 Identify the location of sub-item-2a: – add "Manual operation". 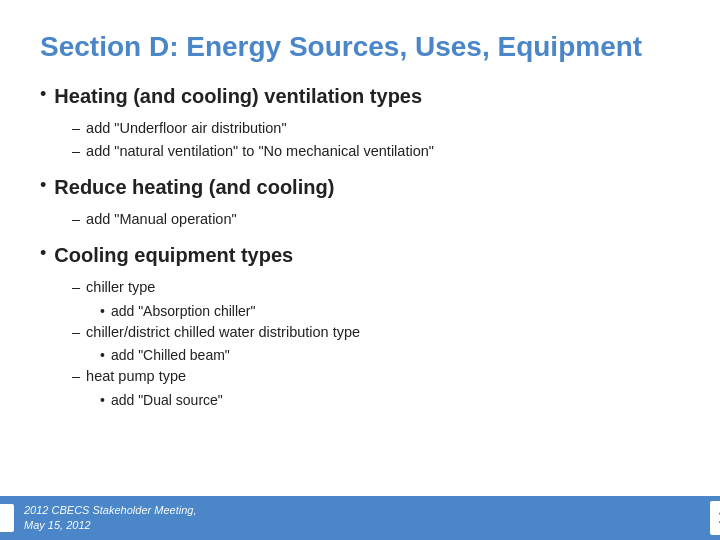
(376, 220).